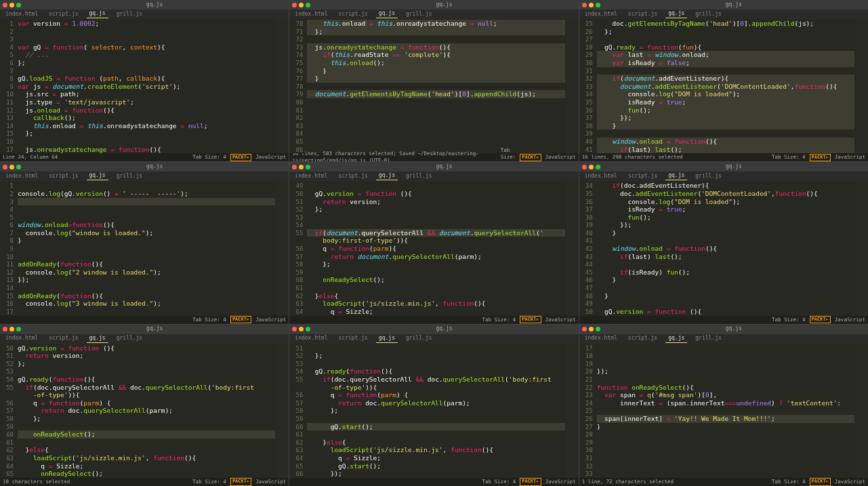  What do you see at coordinates (434, 248) in the screenshot?
I see `code-editor: 4950515253545556575859606162636465 gQ.ve…` at bounding box center [434, 248].